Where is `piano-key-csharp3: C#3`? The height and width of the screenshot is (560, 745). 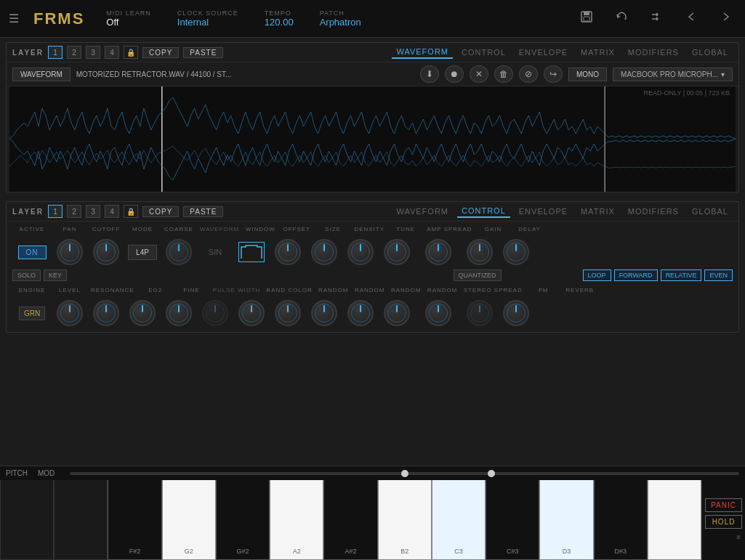 piano-key-csharp3: C#3 is located at coordinates (512, 520).